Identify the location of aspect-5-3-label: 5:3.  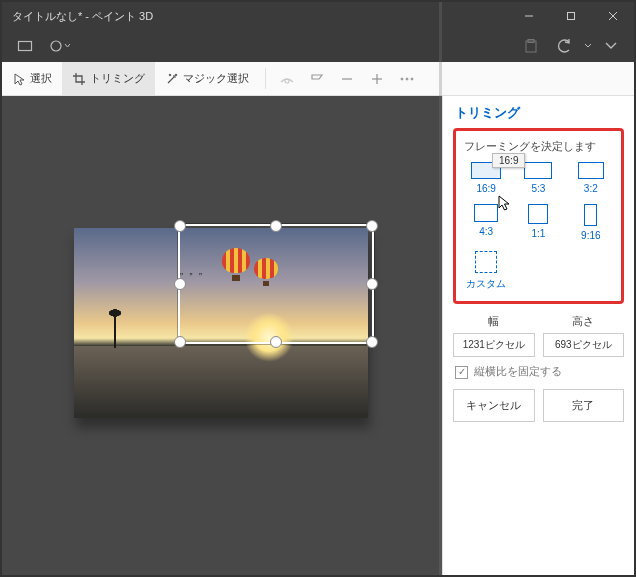
(539, 188).